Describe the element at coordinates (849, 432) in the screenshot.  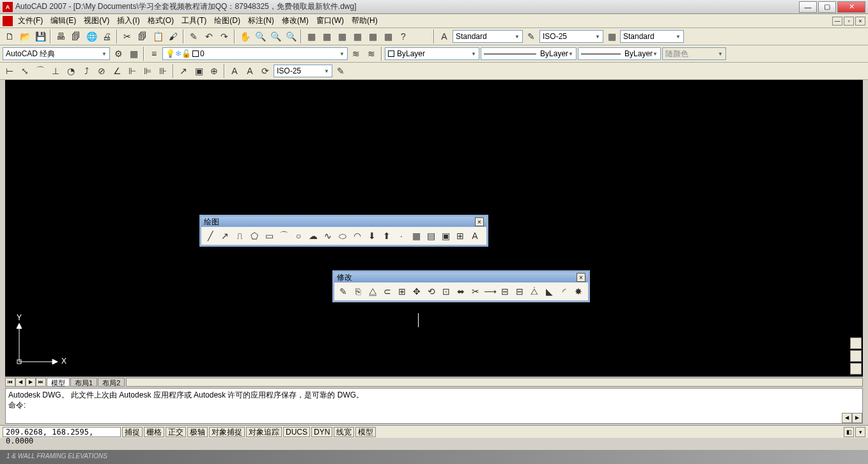
I see `tray-icon-1: ◧` at that location.